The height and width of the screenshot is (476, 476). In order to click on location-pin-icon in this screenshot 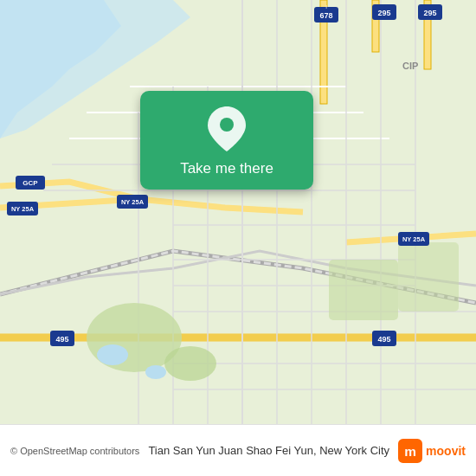, I will do `click(227, 129)`.